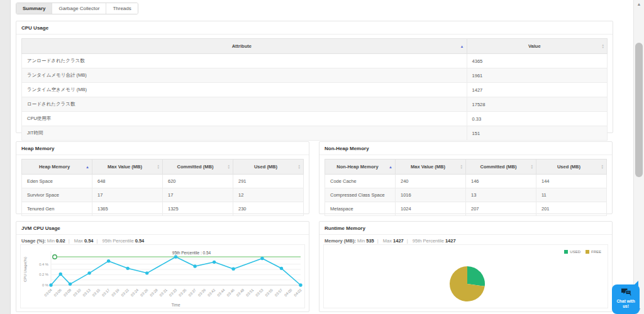  What do you see at coordinates (245, 90) in the screenshot?
I see `table-cell: ランタイム空きメモリ (MB)` at bounding box center [245, 90].